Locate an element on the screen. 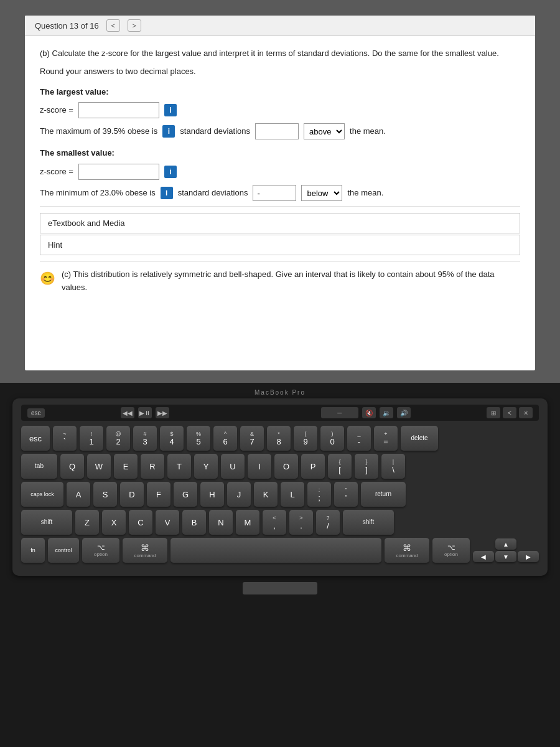 Image resolution: width=560 pixels, height=747 pixels. number-row: esc ~` !1 @2 #3 $4 %5 ^6 &7 *8 (9 )0 _- … is located at coordinates (280, 438).